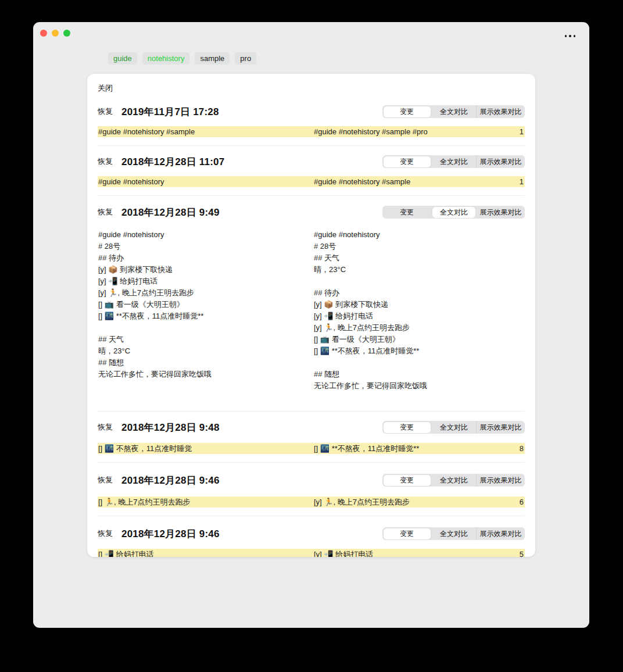 The image size is (623, 672). What do you see at coordinates (415, 131) in the screenshot?
I see `diff-new-text: #guide #notehistory #sample #pro` at bounding box center [415, 131].